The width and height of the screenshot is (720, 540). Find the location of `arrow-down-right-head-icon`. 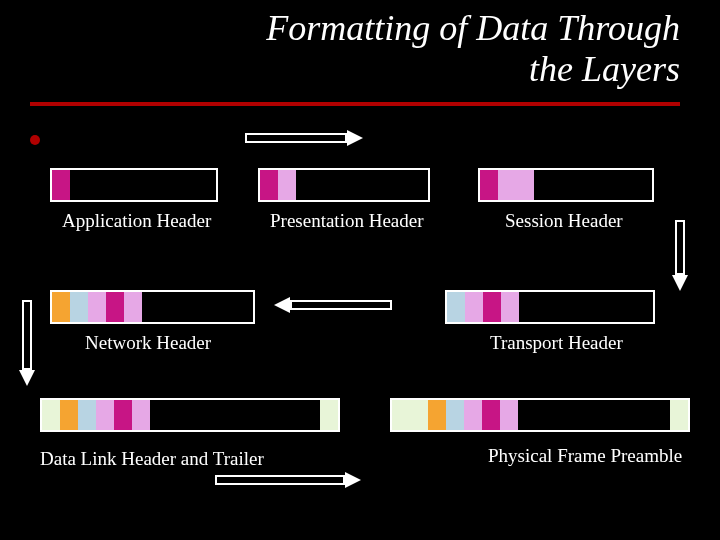

arrow-down-right-head-icon is located at coordinates (680, 283).